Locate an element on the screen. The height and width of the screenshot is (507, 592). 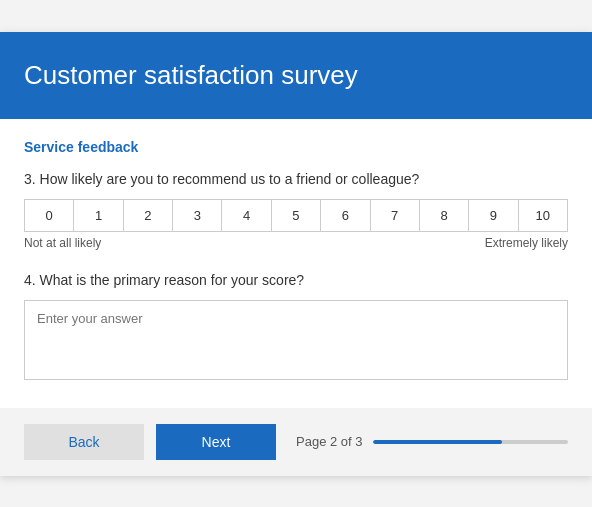
survey-footer: Back Next Page 2 of 3 is located at coordinates (296, 442).